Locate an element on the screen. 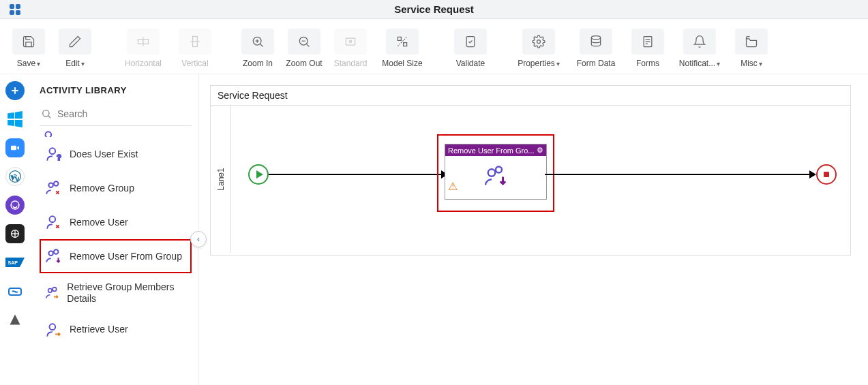 The height and width of the screenshot is (385, 868). notifications-label: Notificat... is located at coordinates (697, 63).